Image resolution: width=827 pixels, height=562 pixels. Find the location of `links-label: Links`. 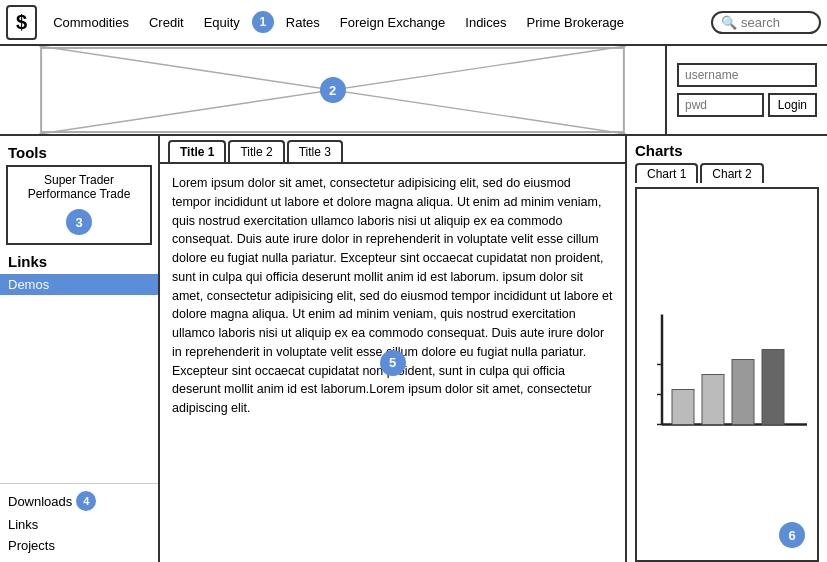

links-label: Links is located at coordinates (23, 524).